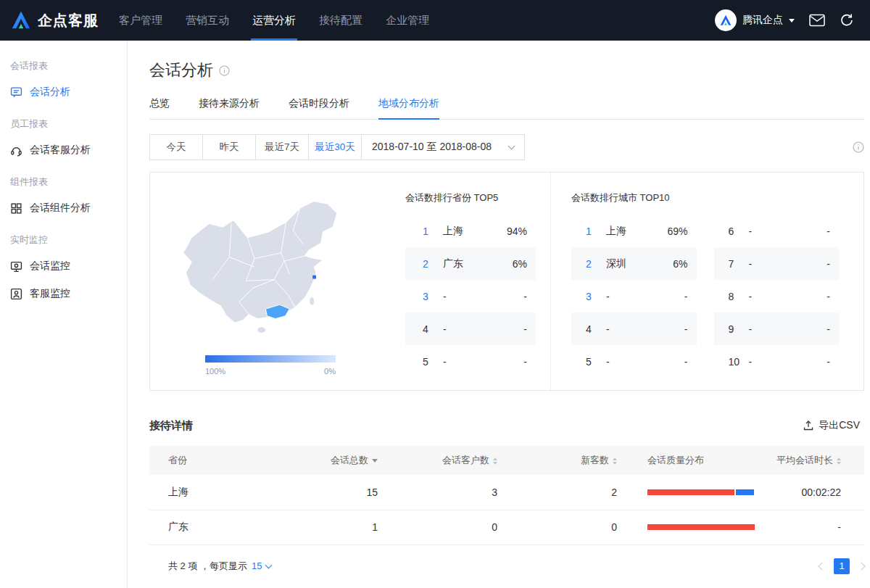  What do you see at coordinates (261, 566) in the screenshot?
I see `page-size-dropdown: 15` at bounding box center [261, 566].